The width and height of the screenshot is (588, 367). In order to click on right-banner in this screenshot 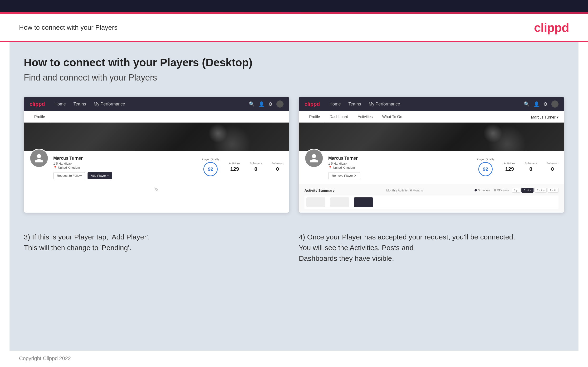, I will do `click(432, 137)`.